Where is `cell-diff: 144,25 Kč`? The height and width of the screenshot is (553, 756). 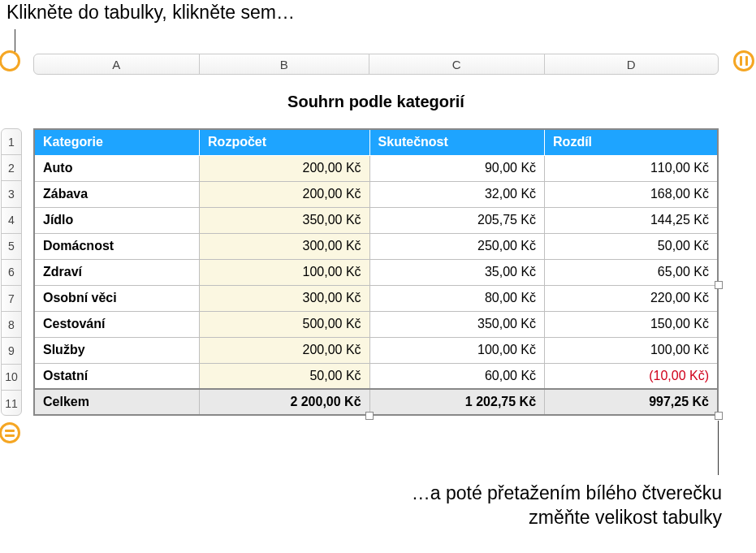
cell-diff: 144,25 Kč is located at coordinates (632, 220).